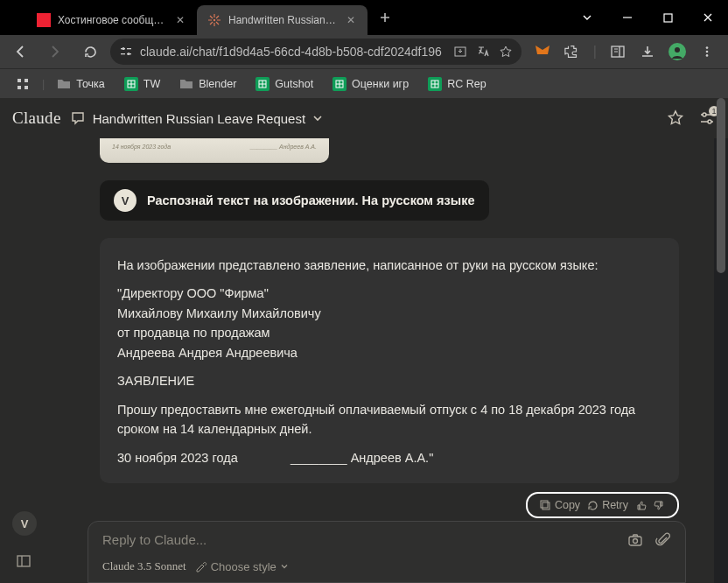 Image resolution: width=728 pixels, height=583 pixels. Describe the element at coordinates (457, 84) in the screenshot. I see `bookmark-rcrep: RC Rep` at that location.